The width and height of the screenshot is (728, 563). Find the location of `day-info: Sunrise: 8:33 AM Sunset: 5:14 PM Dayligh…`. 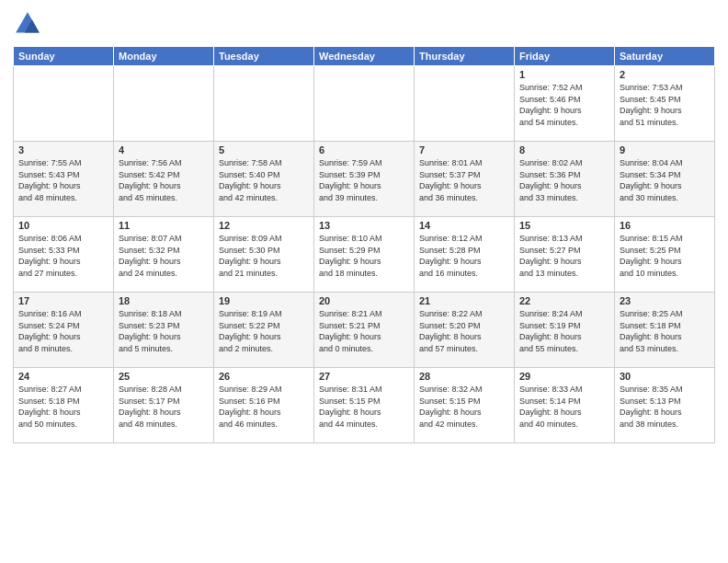

day-info: Sunrise: 8:33 AM Sunset: 5:14 PM Dayligh… is located at coordinates (564, 407).